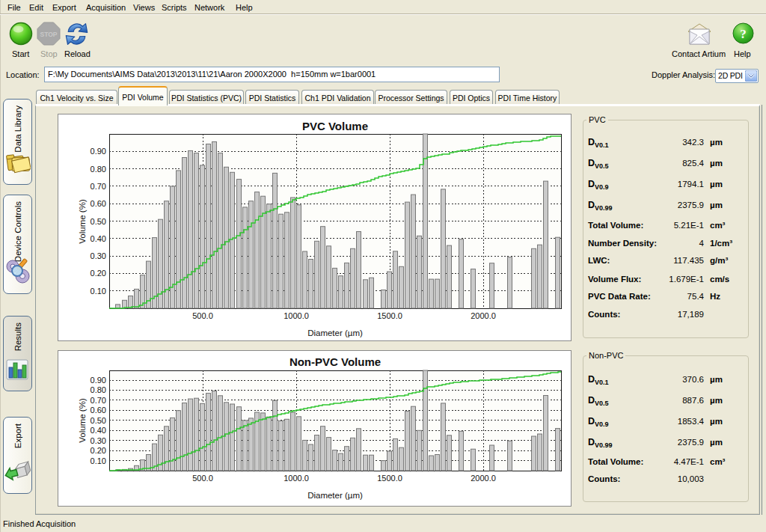  I want to click on svg-text: PVC Volume, so click(335, 126).